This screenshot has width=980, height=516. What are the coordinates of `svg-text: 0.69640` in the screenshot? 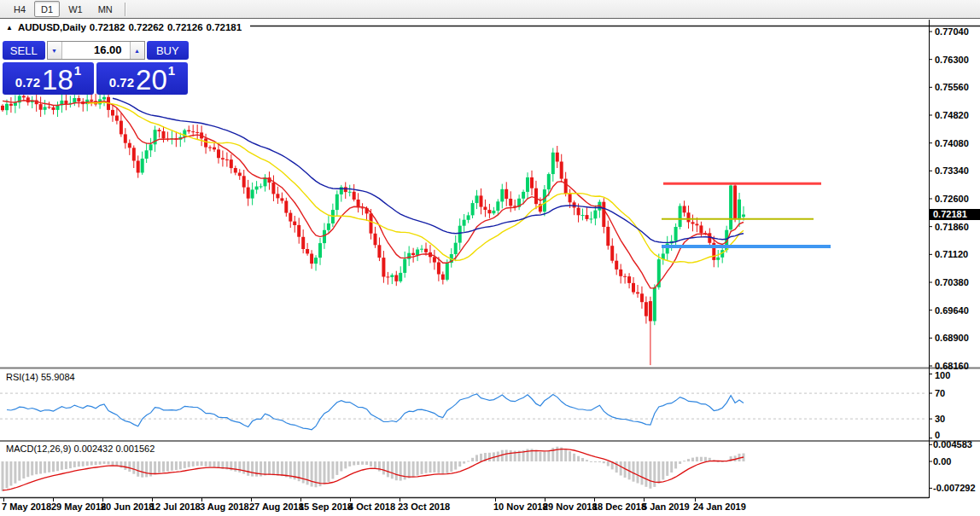 It's located at (952, 310).